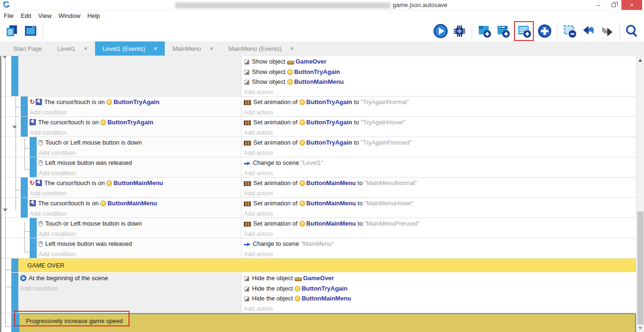 The image size is (644, 332). What do you see at coordinates (440, 72) in the screenshot?
I see `action-line: ◪Show object ButtonTryAgain` at bounding box center [440, 72].